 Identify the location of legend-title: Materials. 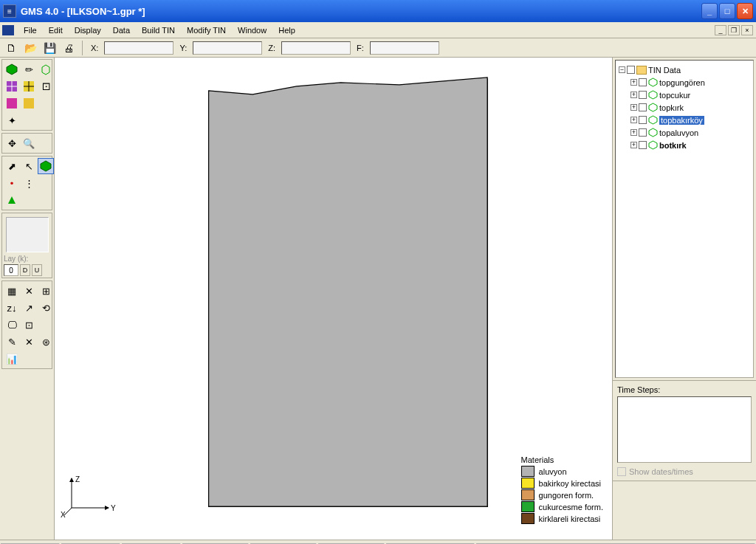
(563, 460).